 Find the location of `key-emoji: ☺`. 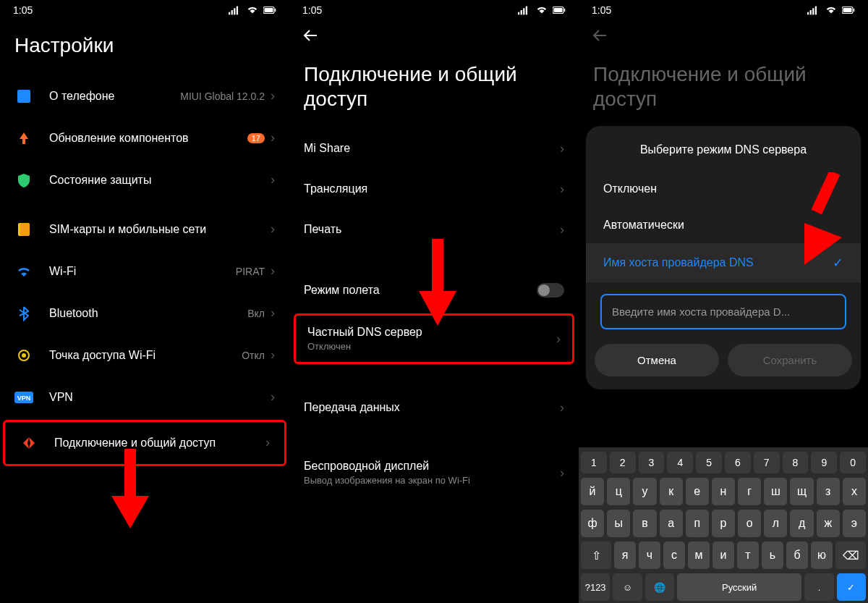

key-emoji: ☺ is located at coordinates (627, 587).